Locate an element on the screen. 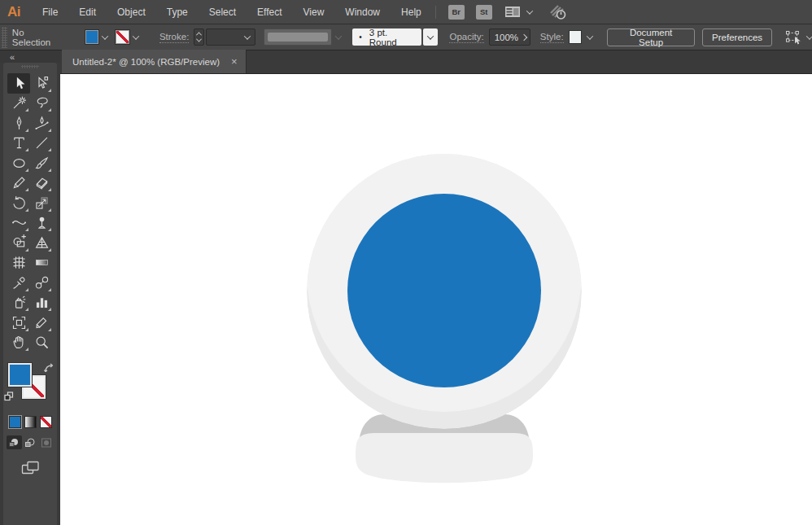 This screenshot has height=525, width=812. menu-object: Object is located at coordinates (132, 11).